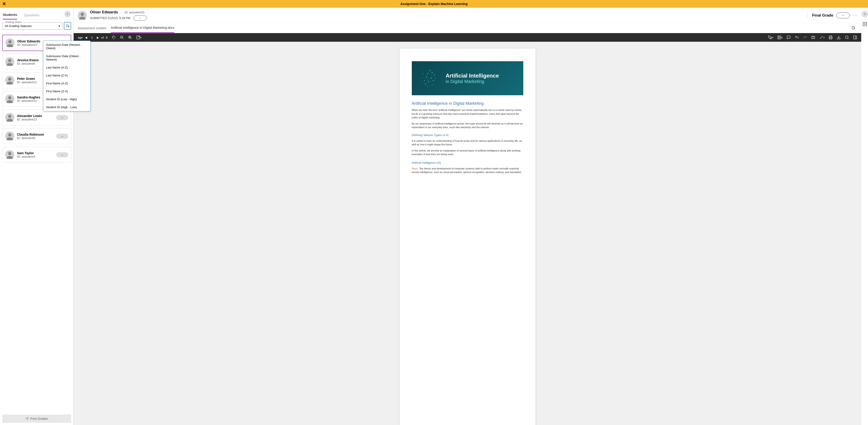 This screenshot has width=868, height=425. What do you see at coordinates (4, 4) in the screenshot?
I see `close-icon: ✕` at bounding box center [4, 4].